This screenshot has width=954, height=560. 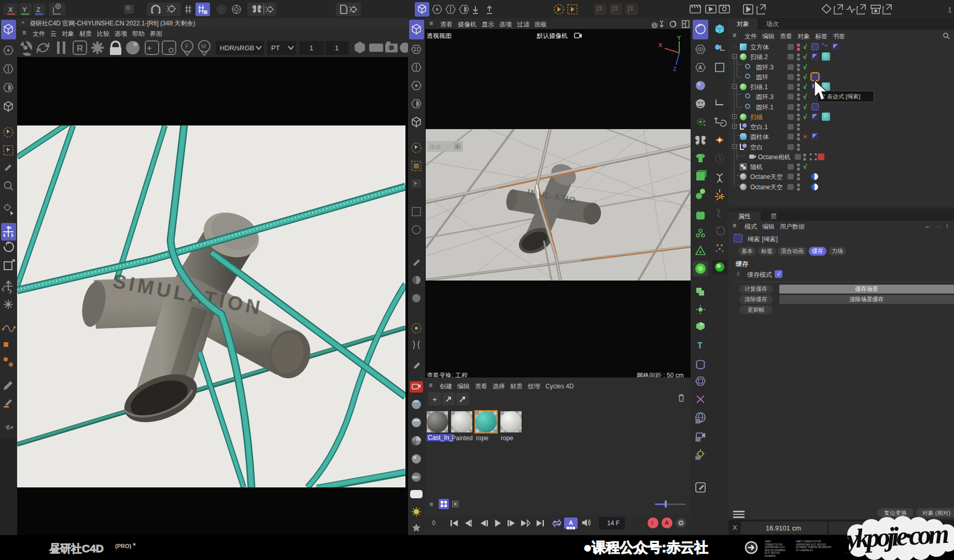 I want to click on svg-text: A, so click(x=700, y=67).